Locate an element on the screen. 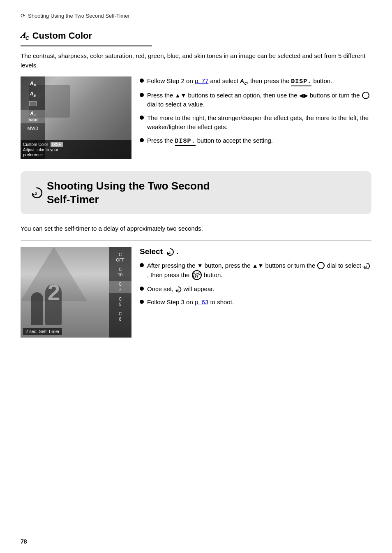 Image resolution: width=392 pixels, height=553 pixels. cam-tooltip: Custom Color DISP Adjust color to yourpr… is located at coordinates (76, 150).